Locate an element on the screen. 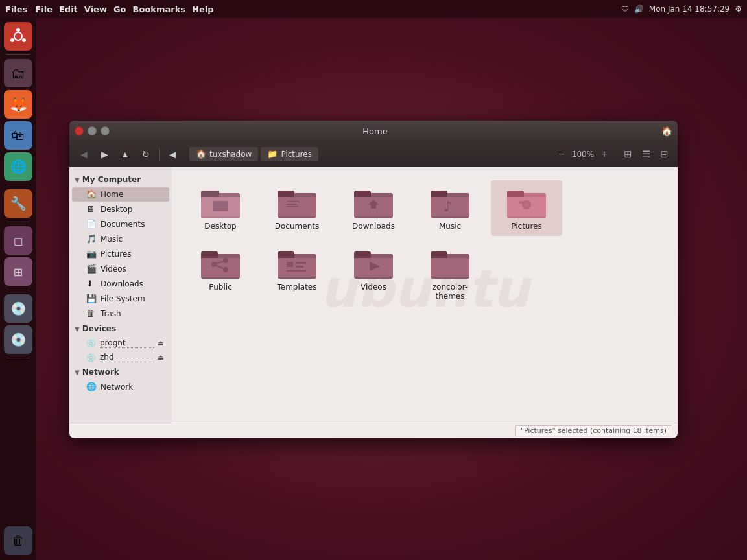  folder-item-templates: Templates is located at coordinates (297, 274).